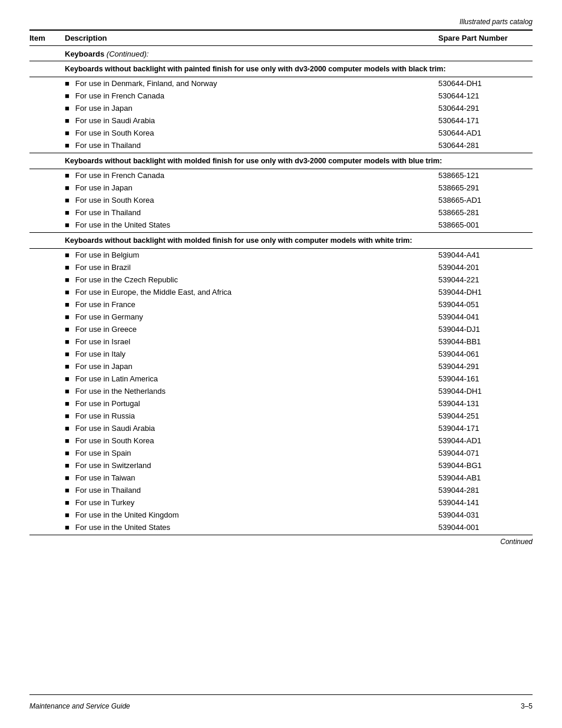 This screenshot has width=562, height=728. I want to click on table-row: ■ For use in French Canada 538665-121, so click(281, 176).